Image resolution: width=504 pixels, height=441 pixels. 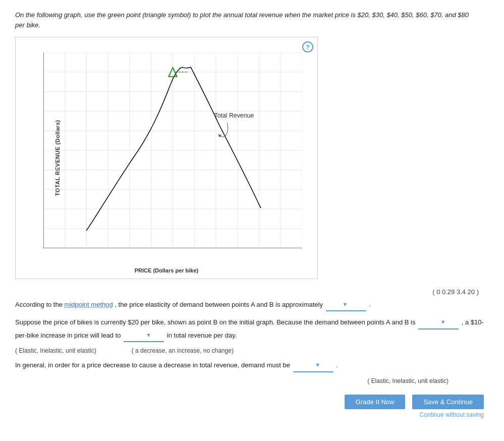 What do you see at coordinates (252, 305) in the screenshot?
I see `q1-row: According to the midpoint method , the p…` at bounding box center [252, 305].